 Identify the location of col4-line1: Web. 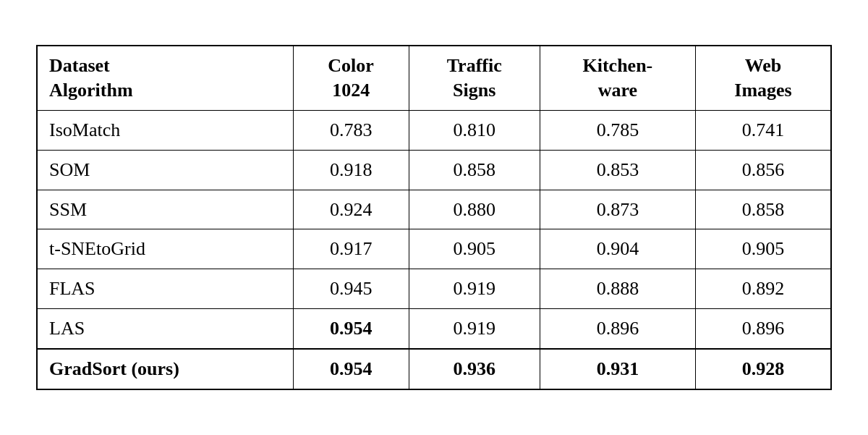
(763, 66).